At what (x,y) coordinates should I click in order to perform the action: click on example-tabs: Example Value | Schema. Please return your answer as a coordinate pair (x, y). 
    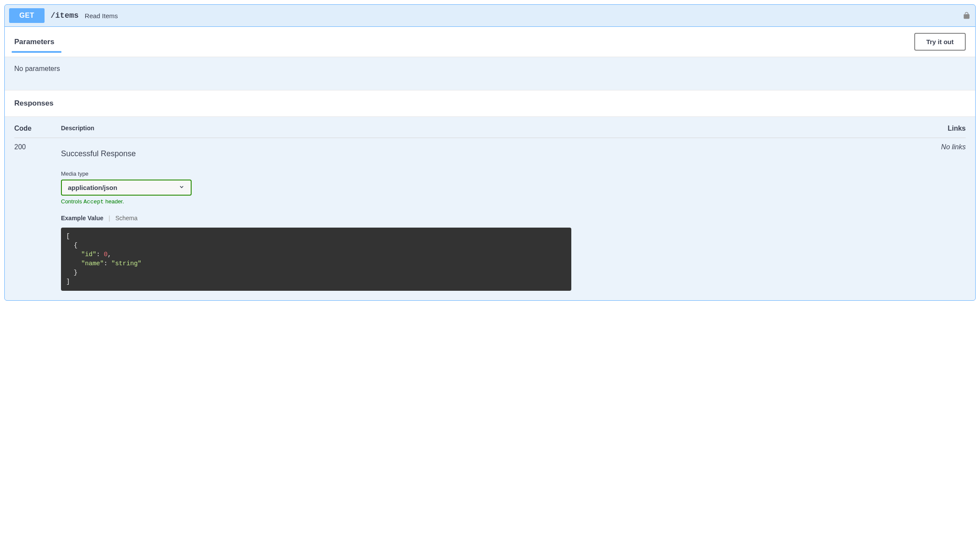
    Looking at the image, I should click on (494, 218).